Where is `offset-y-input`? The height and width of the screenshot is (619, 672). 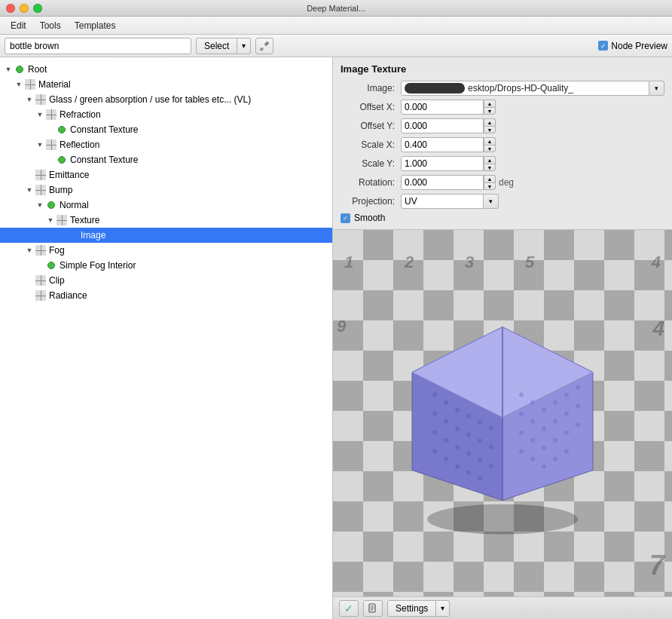 offset-y-input is located at coordinates (442, 126).